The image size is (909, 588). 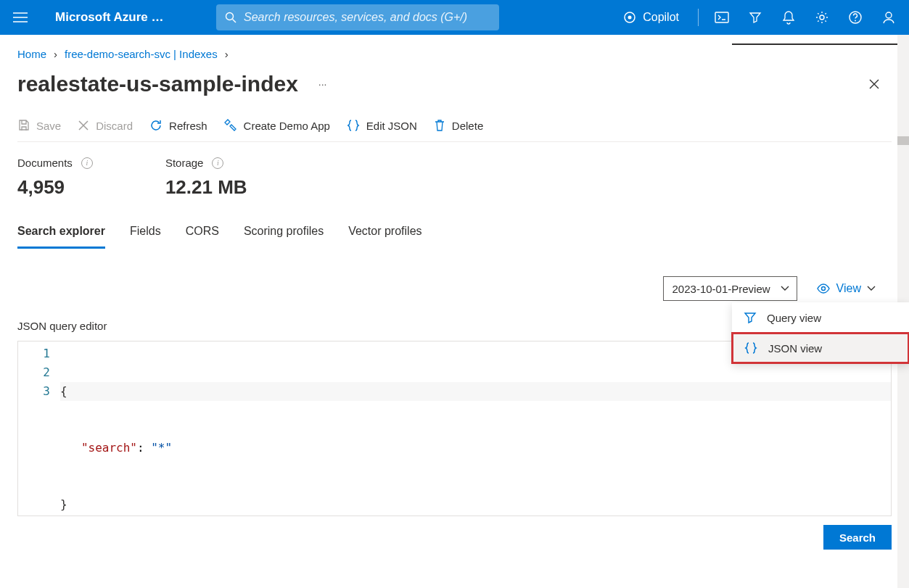 I want to click on scroll-thumb, so click(x=903, y=141).